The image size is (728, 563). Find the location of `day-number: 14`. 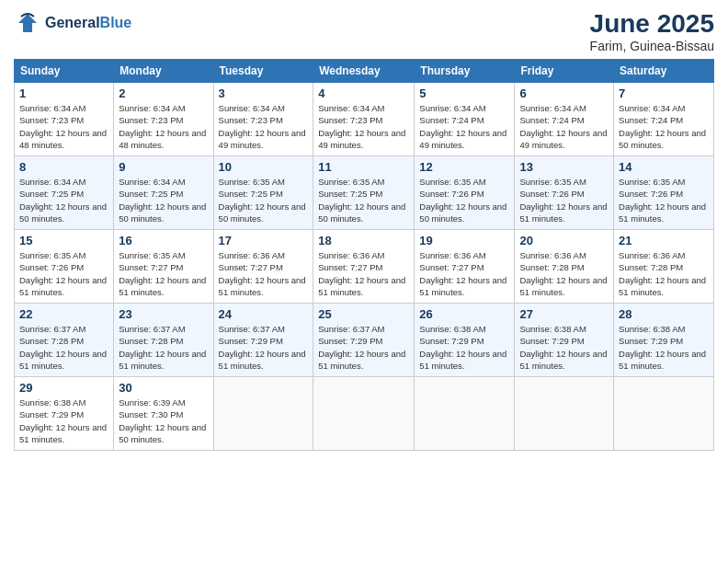

day-number: 14 is located at coordinates (664, 167).